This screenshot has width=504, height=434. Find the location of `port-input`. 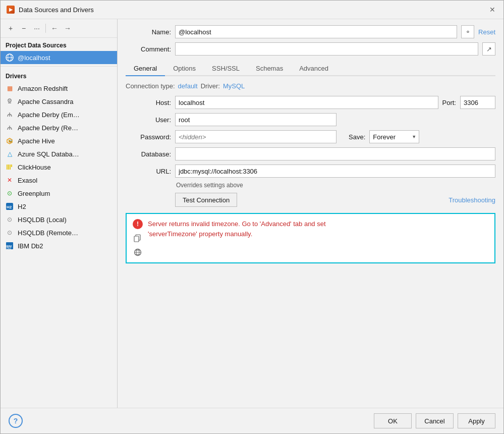

port-input is located at coordinates (478, 102).